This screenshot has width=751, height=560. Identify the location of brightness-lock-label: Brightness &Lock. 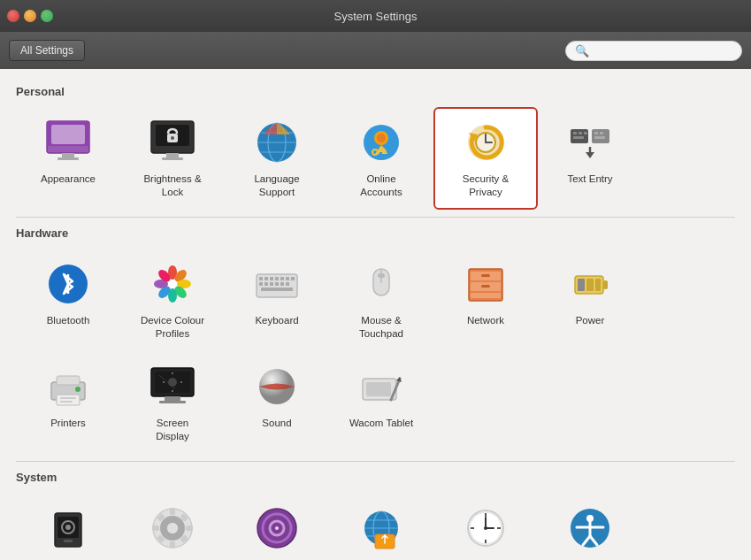
(172, 186).